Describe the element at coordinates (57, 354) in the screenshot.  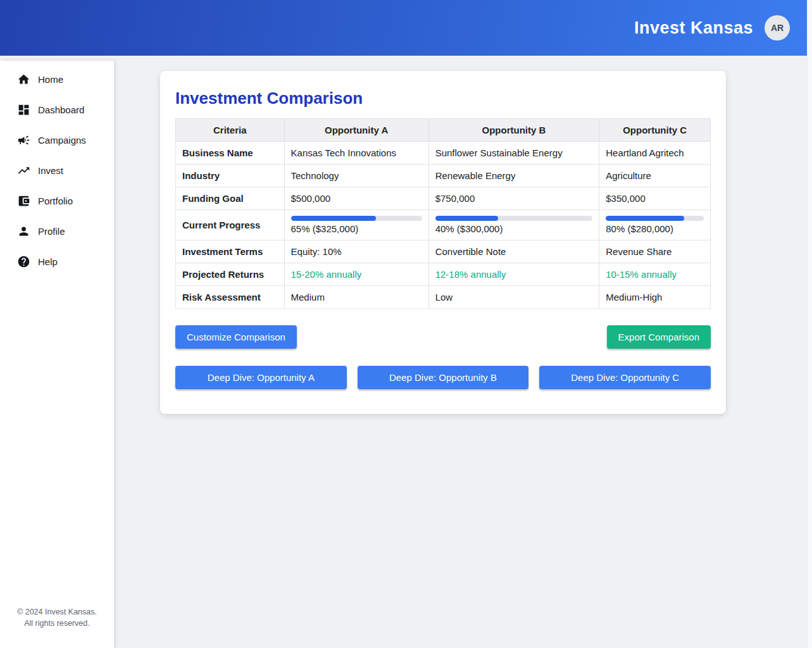
I see `sidebar: Home Dashboard Campaigns Invest Portfoli…` at that location.